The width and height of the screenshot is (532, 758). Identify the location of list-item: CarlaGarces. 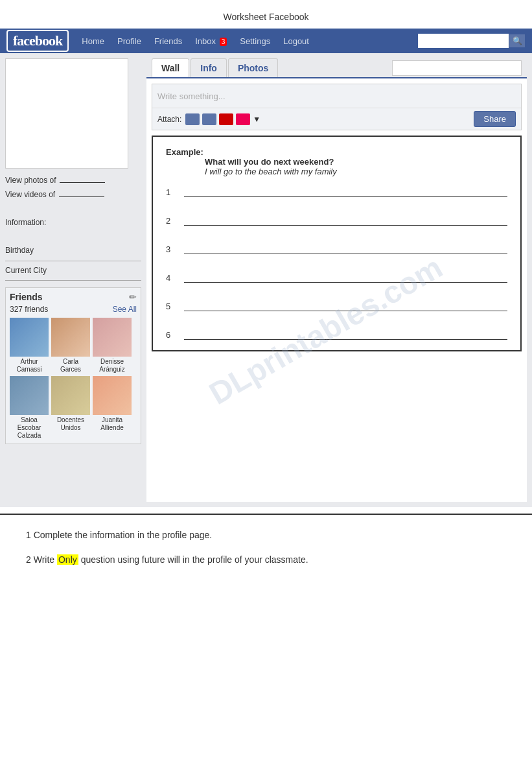
(71, 346).